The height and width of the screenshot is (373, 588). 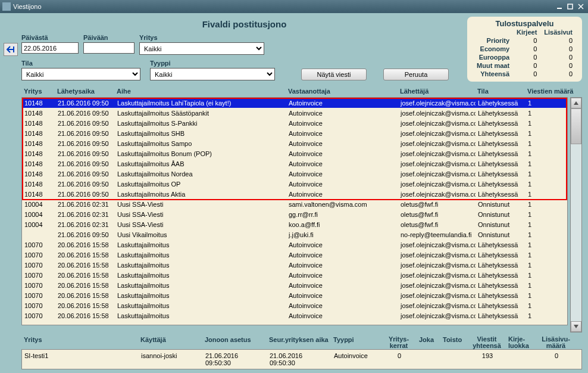 I want to click on table-header: Yritys Lähetysaika Aihe Vastaanottaja Lä…, so click(x=302, y=92).